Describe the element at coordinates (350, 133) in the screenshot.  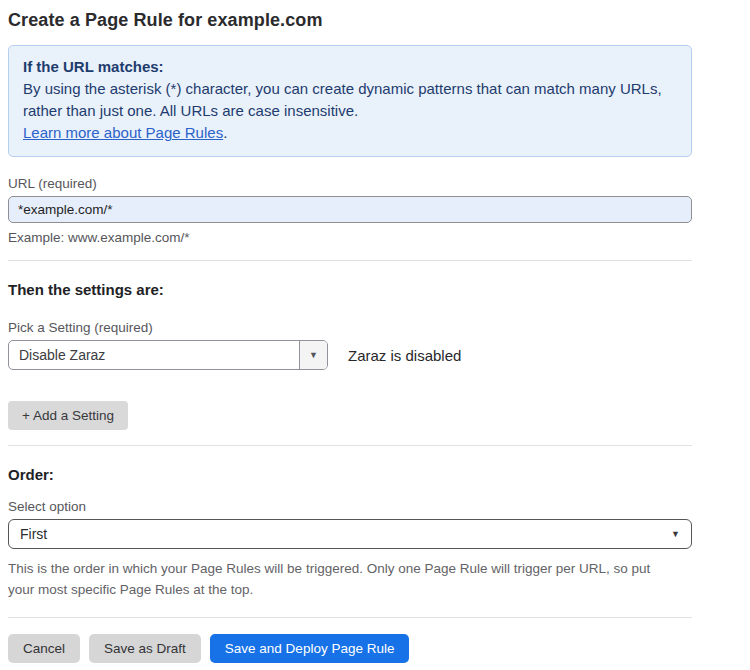
I see `info-box-link-line: Learn more about Page Rules.` at that location.